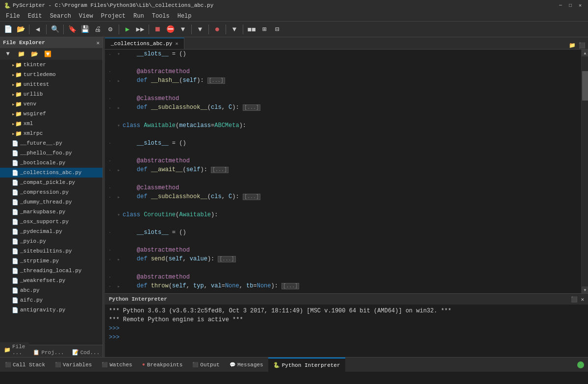  What do you see at coordinates (200, 29) in the screenshot?
I see `toolbar-btn-13: ▼` at bounding box center [200, 29].